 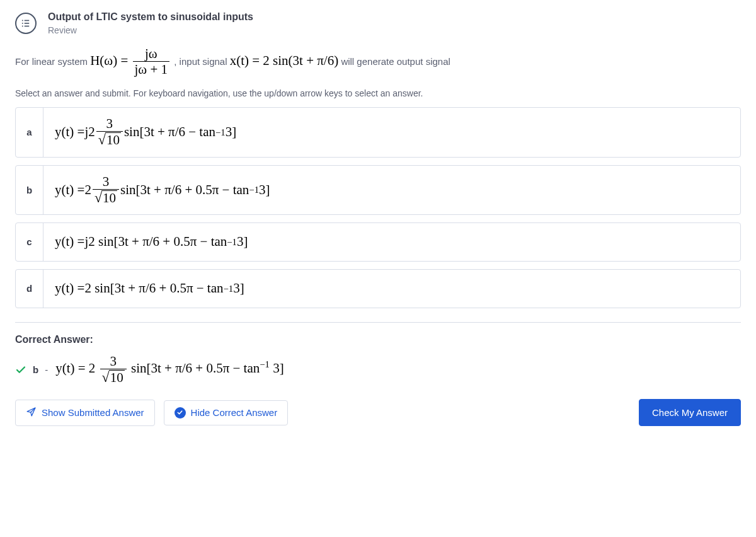 What do you see at coordinates (47, 369) in the screenshot?
I see `dash: -` at bounding box center [47, 369].